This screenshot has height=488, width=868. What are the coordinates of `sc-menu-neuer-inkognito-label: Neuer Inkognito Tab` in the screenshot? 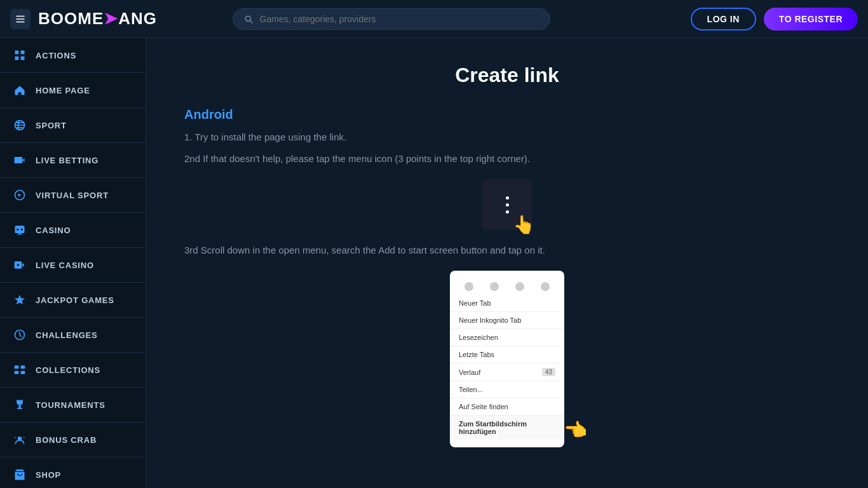 It's located at (490, 320).